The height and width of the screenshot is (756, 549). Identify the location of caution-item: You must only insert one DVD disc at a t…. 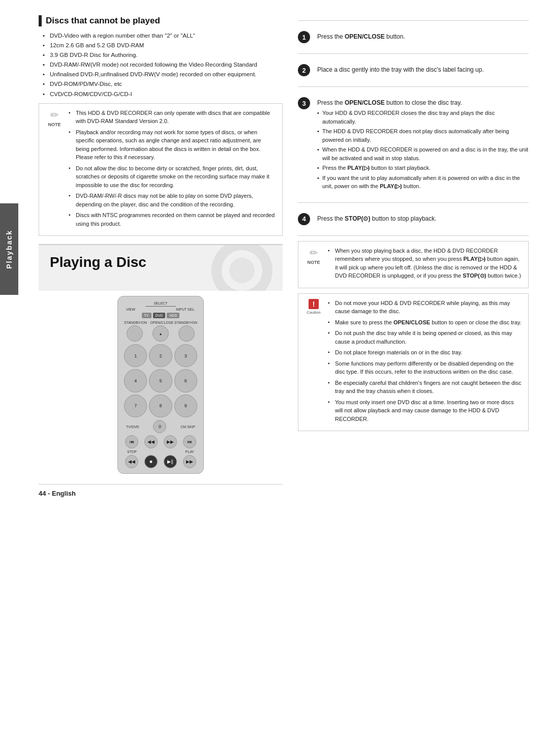
(425, 411).